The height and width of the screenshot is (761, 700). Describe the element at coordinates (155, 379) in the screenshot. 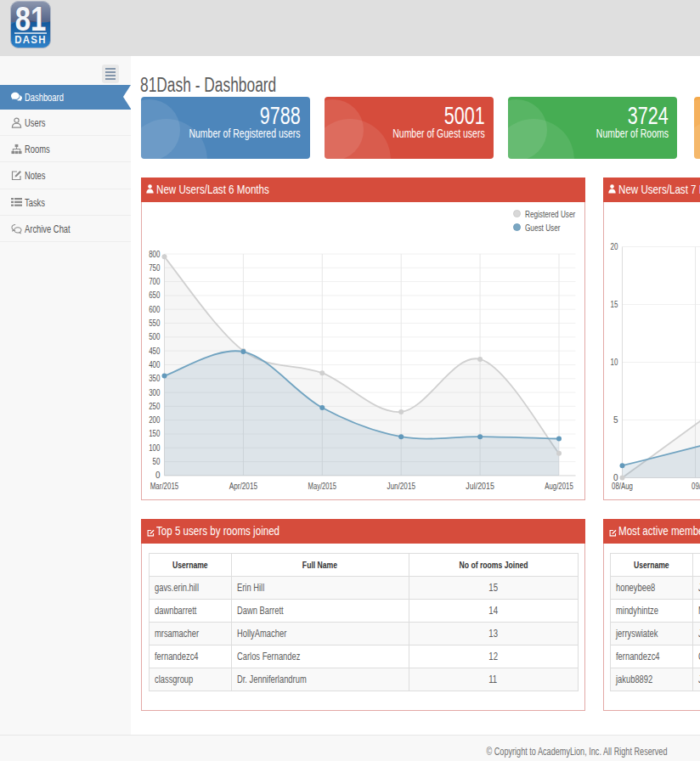

I see `svg-text: 350` at that location.